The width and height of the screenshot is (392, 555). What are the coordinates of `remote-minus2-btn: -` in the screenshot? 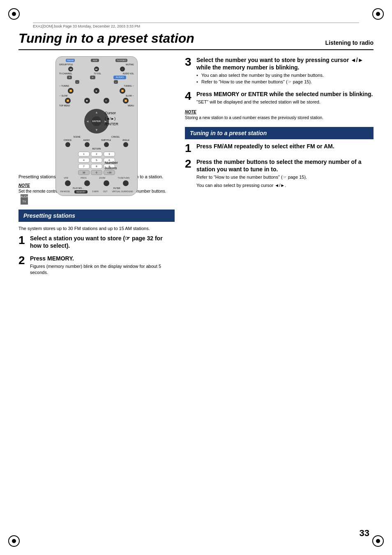 It's located at (116, 82).